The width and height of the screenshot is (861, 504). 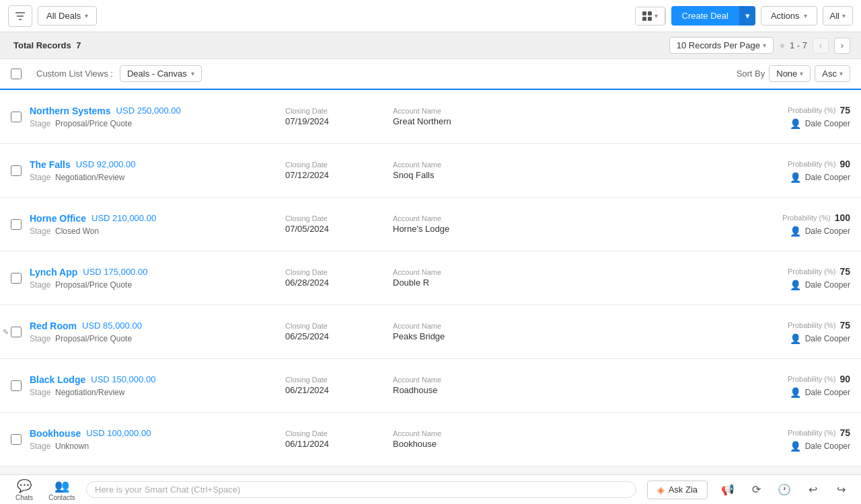 What do you see at coordinates (835, 16) in the screenshot?
I see `all-label: All` at bounding box center [835, 16].